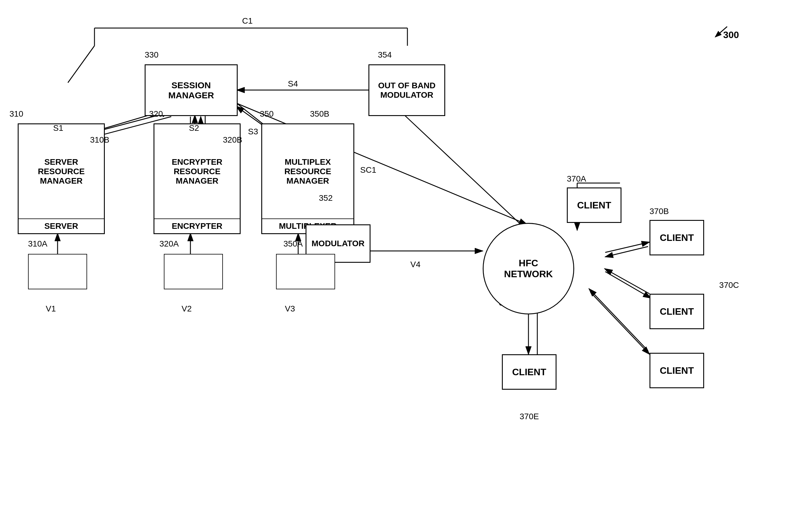 This screenshot has height=532, width=798. What do you see at coordinates (407, 90) in the screenshot?
I see `out-of-band-label: OUT OF BANDMODULATOR` at bounding box center [407, 90].